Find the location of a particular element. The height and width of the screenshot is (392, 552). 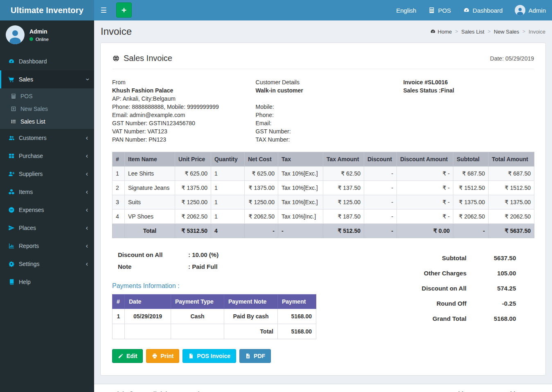

bar-chart-icon is located at coordinates (11, 246).